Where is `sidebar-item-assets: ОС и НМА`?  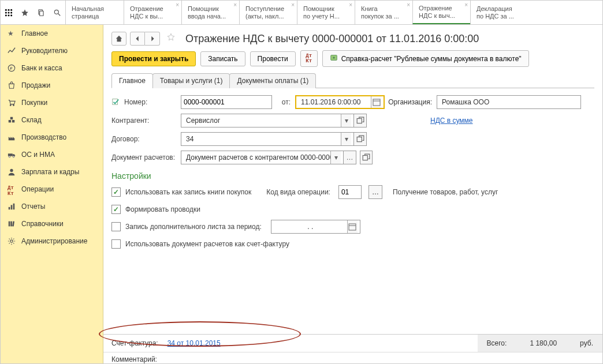
sidebar-item-assets: ОС и НМА is located at coordinates (52, 155).